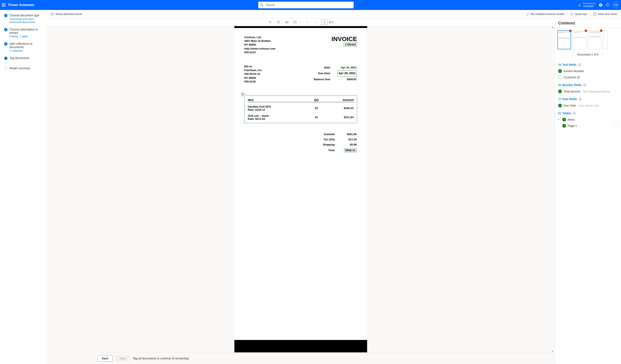  What do you see at coordinates (586, 5) in the screenshot?
I see `environment-picker: Environments AI Builder` at bounding box center [586, 5].